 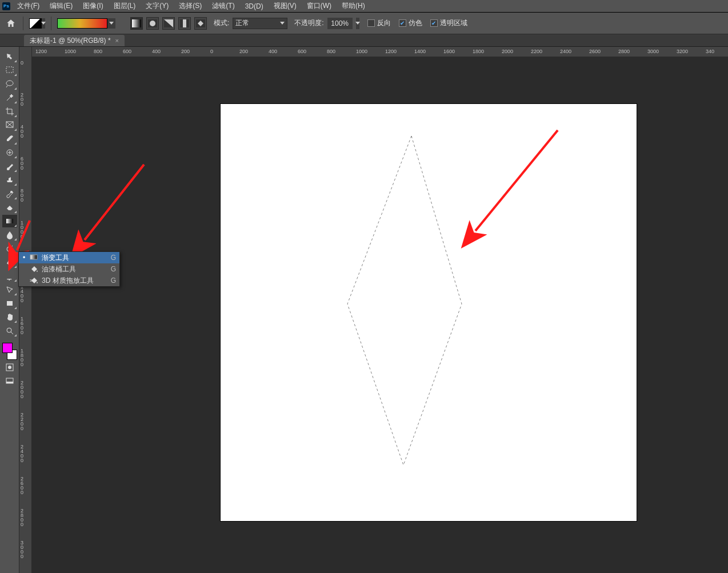 What do you see at coordinates (26, 358) in the screenshot?
I see `ruler-tick: 1800` at bounding box center [26, 358].